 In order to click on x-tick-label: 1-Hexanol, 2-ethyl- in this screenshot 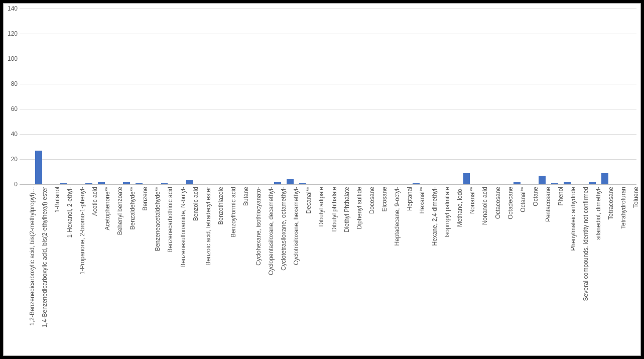, I will do `click(70, 212)`.